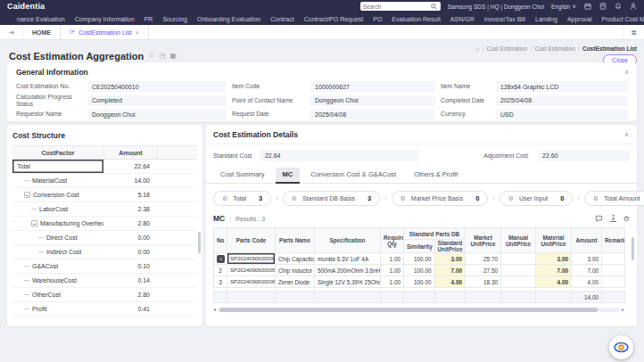 Image resolution: width=644 pixels, height=362 pixels. What do you see at coordinates (243, 198) in the screenshot?
I see `summary-chip-total: ⚙Total3` at bounding box center [243, 198].